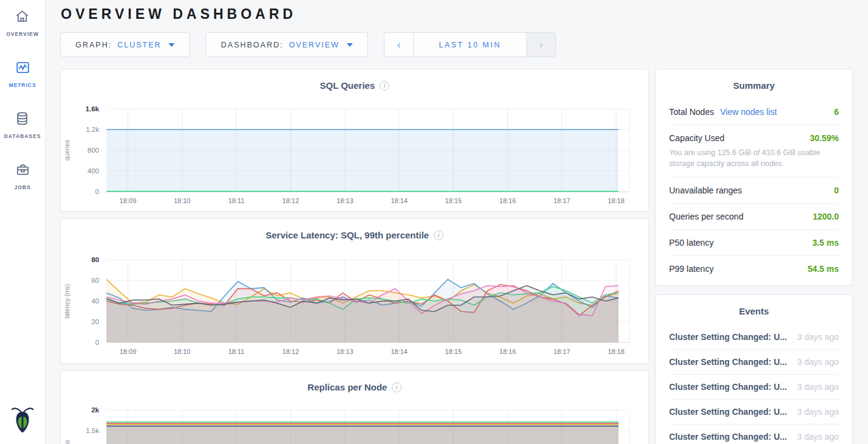  What do you see at coordinates (22, 120) in the screenshot?
I see `databases-icon` at bounding box center [22, 120].